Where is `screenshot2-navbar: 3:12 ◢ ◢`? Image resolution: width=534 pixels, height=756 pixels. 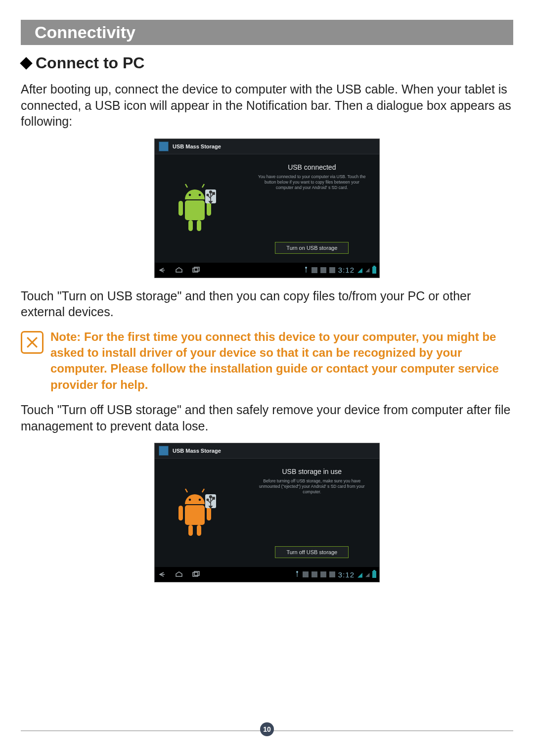 screenshot2-navbar: 3:12 ◢ ◢ is located at coordinates (267, 574).